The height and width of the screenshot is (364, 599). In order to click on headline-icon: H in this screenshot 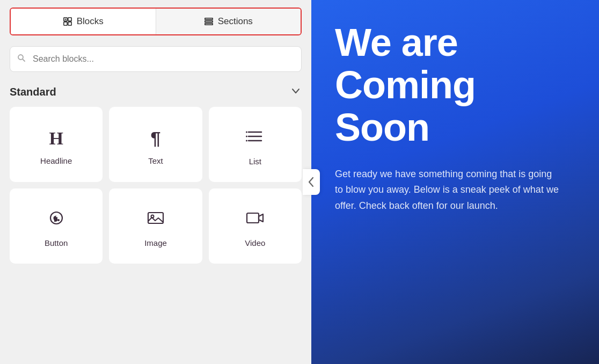, I will do `click(56, 139)`.